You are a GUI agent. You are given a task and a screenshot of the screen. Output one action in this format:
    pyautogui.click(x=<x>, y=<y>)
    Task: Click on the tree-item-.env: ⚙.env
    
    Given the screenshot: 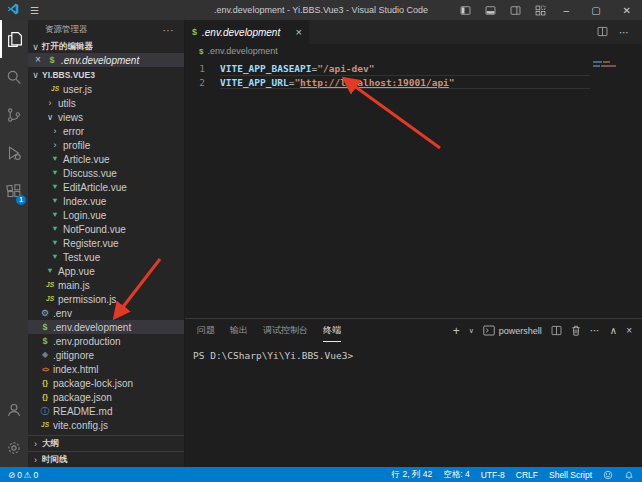 What is the action you would take?
    pyautogui.click(x=106, y=313)
    